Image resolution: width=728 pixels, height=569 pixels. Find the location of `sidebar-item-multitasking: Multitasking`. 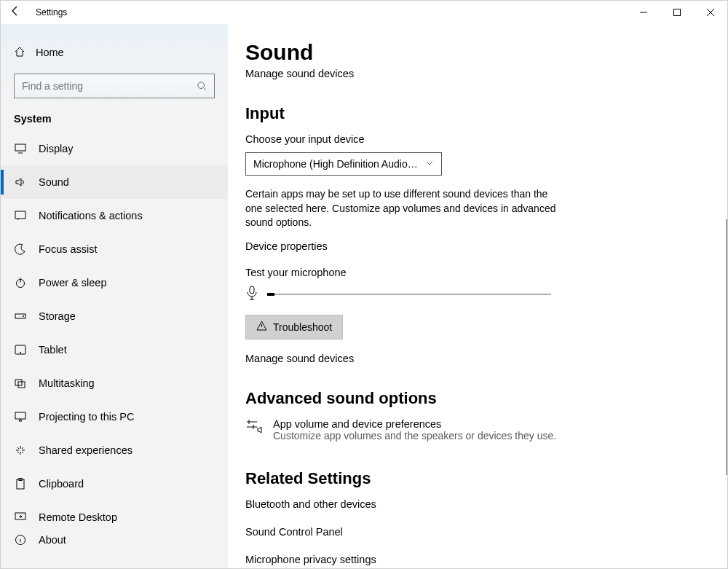

sidebar-item-multitasking: Multitasking is located at coordinates (114, 383).